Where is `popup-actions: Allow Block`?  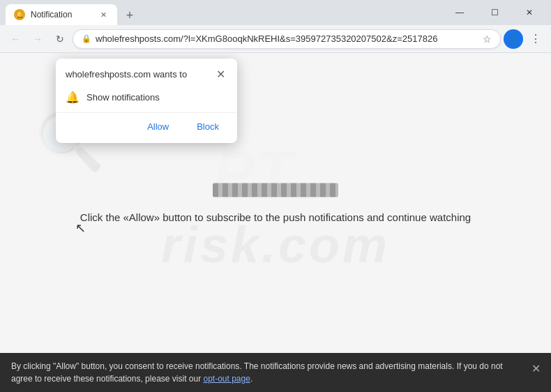 popup-actions: Allow Block is located at coordinates (146, 128).